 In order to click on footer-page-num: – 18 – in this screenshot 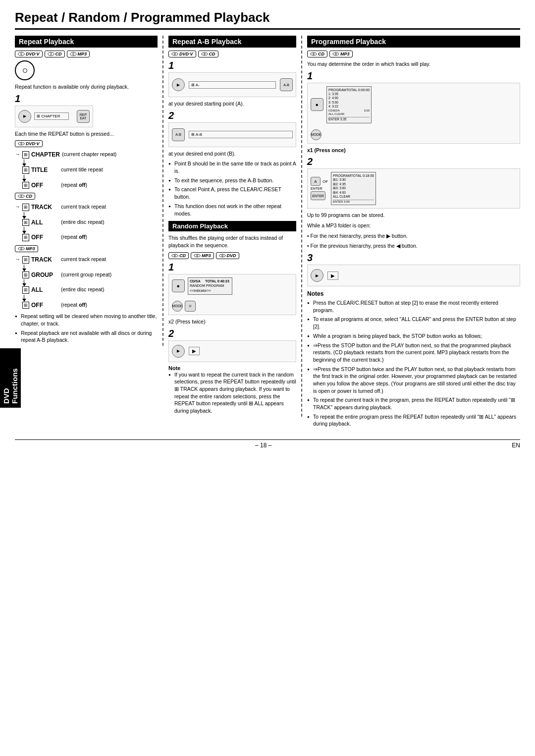, I will do `click(264, 445)`.